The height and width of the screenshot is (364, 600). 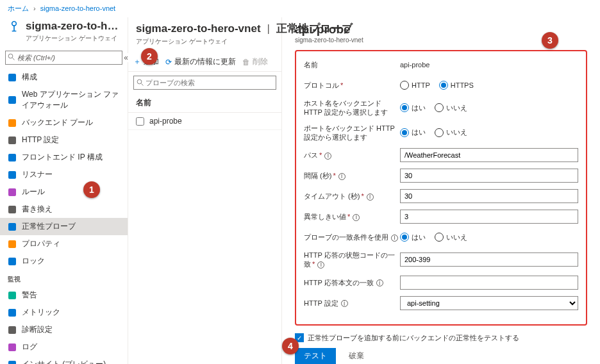 I want to click on test-button: テスト, so click(x=315, y=356).